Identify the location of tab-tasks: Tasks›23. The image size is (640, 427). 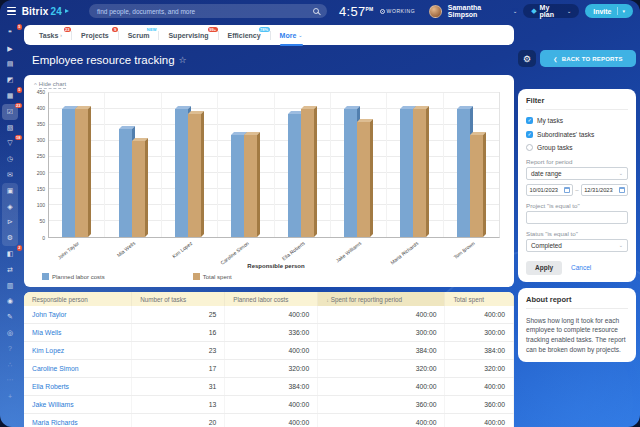
(50, 35).